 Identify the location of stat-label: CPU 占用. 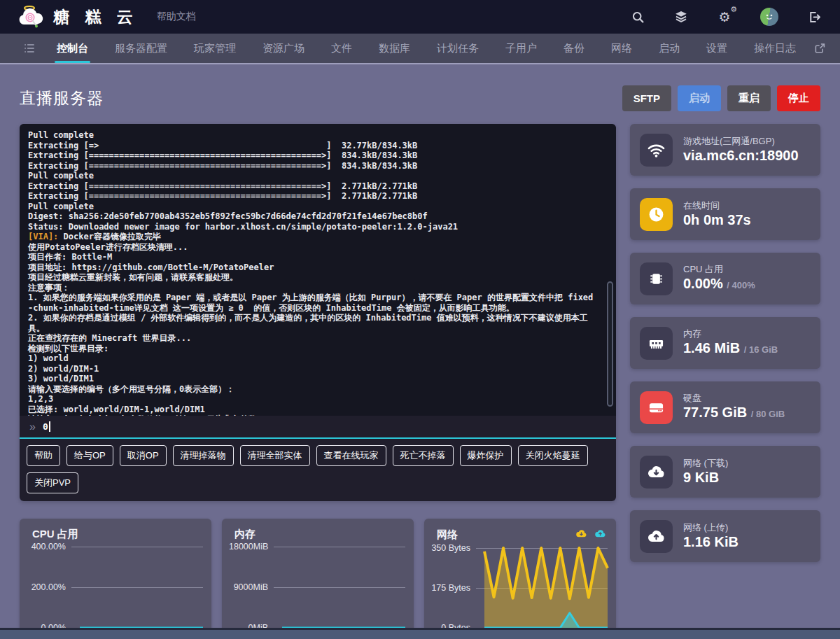
(720, 269).